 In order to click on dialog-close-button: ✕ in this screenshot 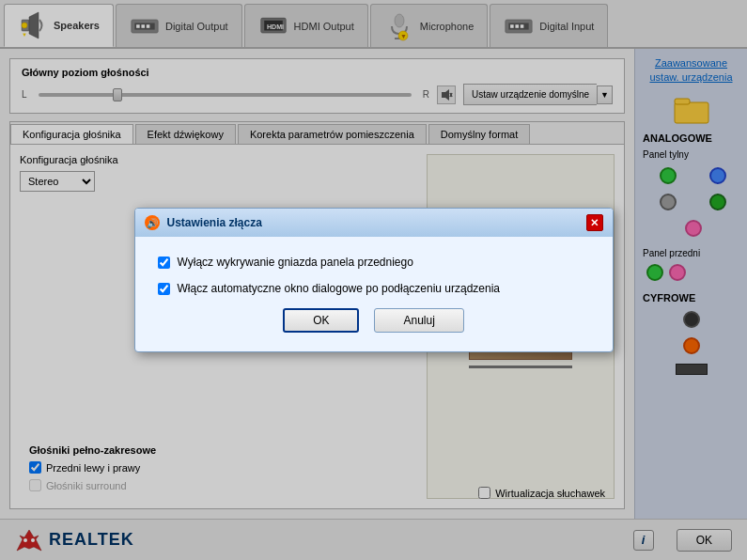, I will do `click(595, 223)`.